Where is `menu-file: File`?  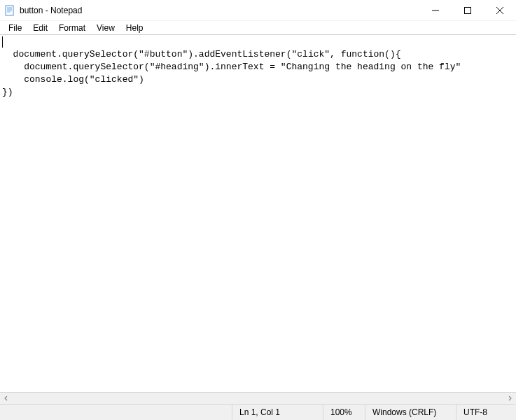
menu-file: File is located at coordinates (15, 28).